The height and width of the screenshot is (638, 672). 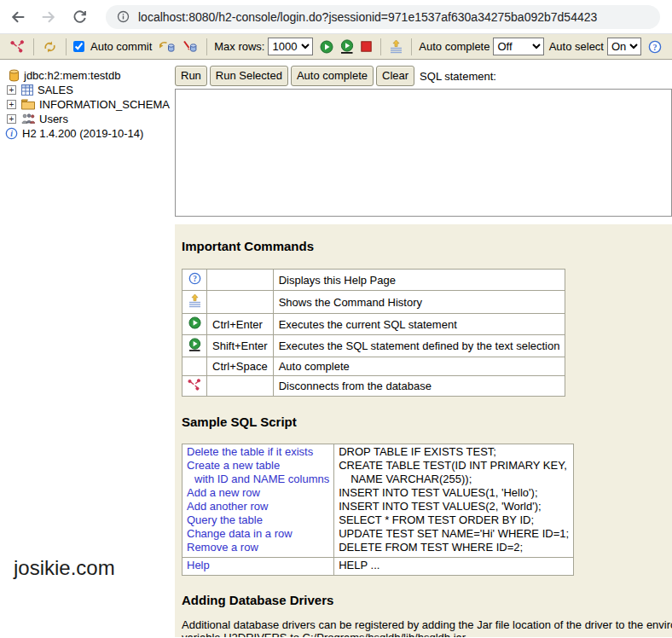 What do you see at coordinates (454, 548) in the screenshot?
I see `sample-sql-text: DELETE FROM TEST WHERE ID=2;` at bounding box center [454, 548].